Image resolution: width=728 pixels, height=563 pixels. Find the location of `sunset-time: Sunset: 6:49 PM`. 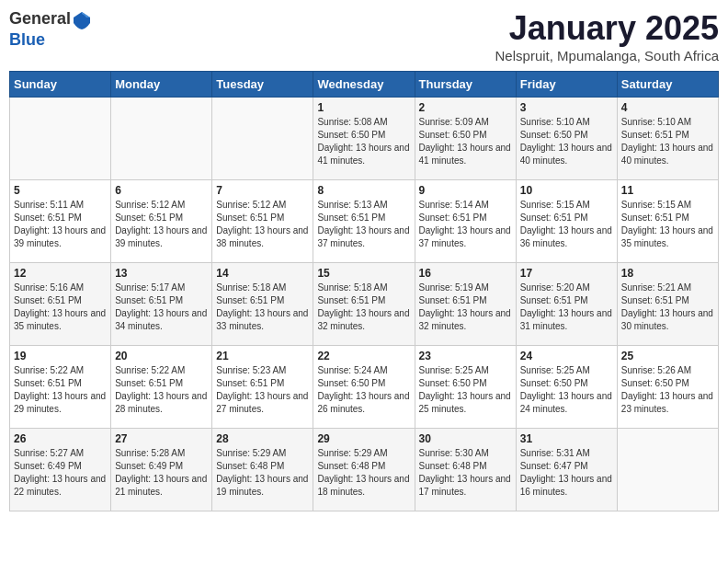

sunset-time: Sunset: 6:49 PM is located at coordinates (48, 465).